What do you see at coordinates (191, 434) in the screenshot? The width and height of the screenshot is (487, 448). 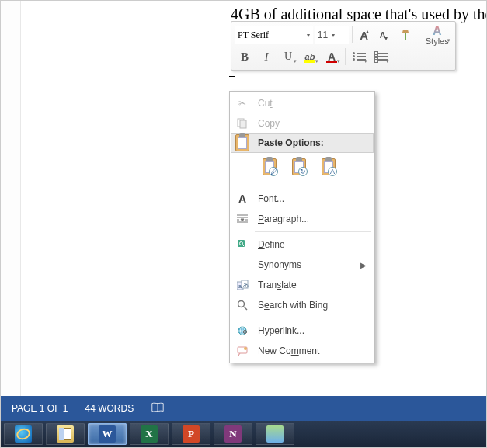 I see `taskbar-powerpoint` at bounding box center [191, 434].